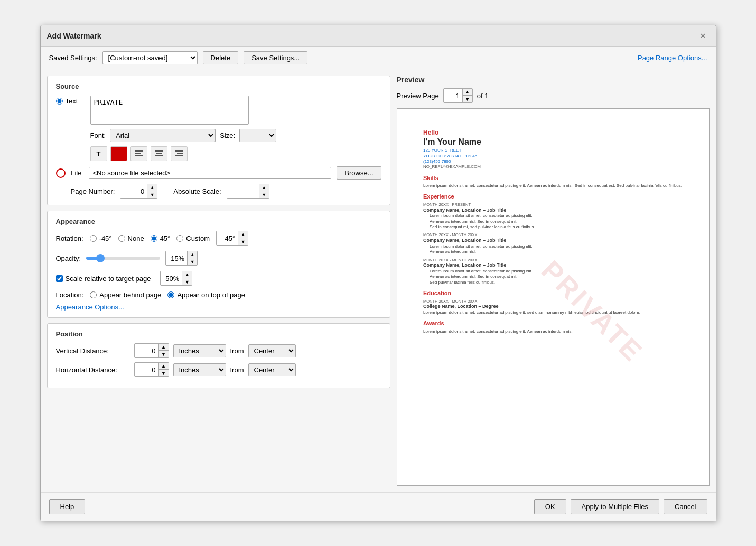 The height and width of the screenshot is (546, 756). Describe the element at coordinates (272, 351) in the screenshot. I see `vertical-from-select: Center` at that location.